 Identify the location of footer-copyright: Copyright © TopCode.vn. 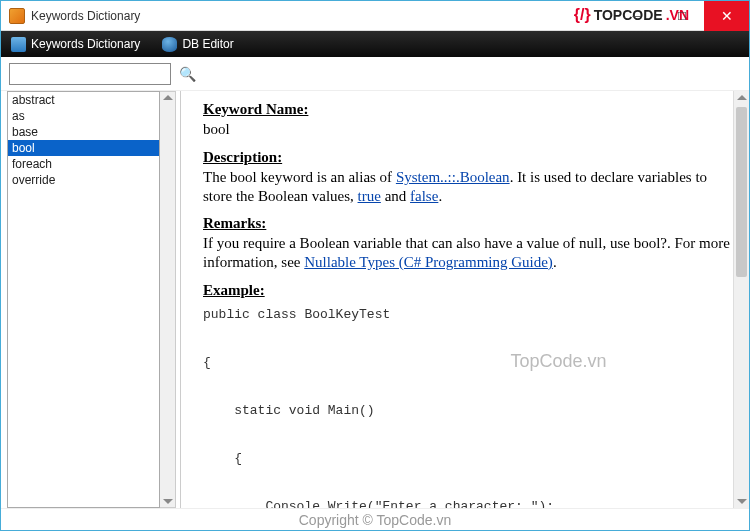
(375, 519).